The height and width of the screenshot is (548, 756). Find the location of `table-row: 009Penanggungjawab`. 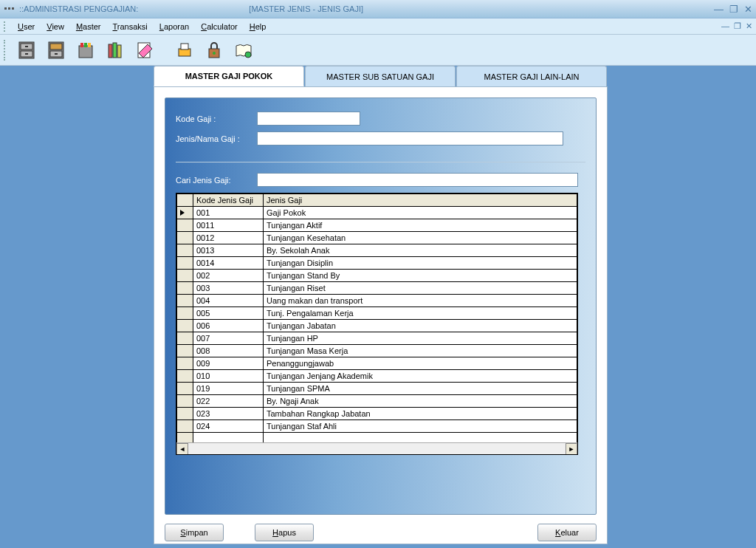

table-row: 009Penanggungjawab is located at coordinates (377, 363).